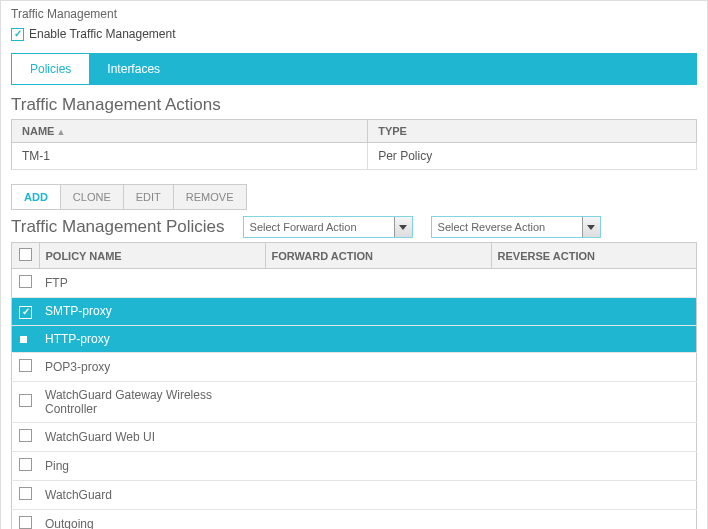 This screenshot has width=708, height=529. Describe the element at coordinates (354, 34) in the screenshot. I see `enable-row: Enable Traffic Management` at that location.